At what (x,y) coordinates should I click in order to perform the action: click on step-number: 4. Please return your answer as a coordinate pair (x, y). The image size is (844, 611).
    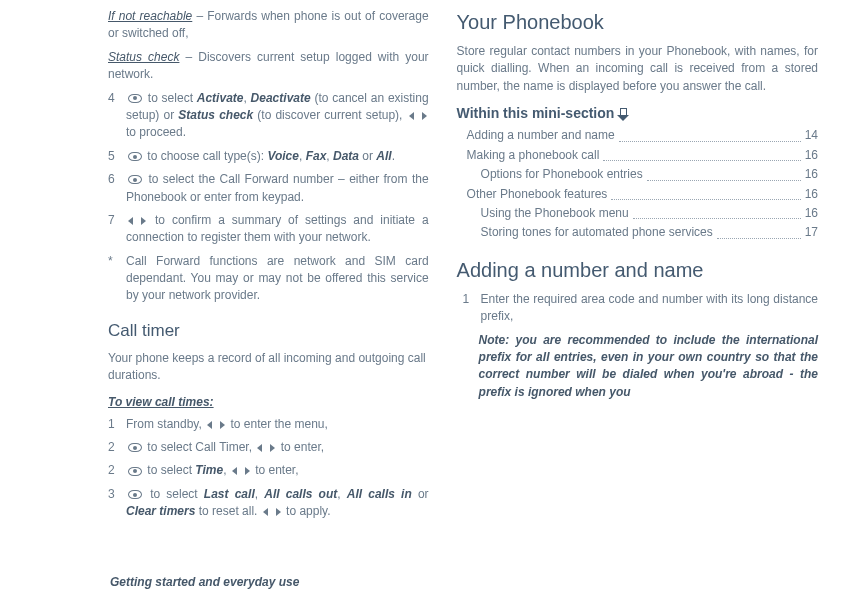
    Looking at the image, I should click on (114, 116).